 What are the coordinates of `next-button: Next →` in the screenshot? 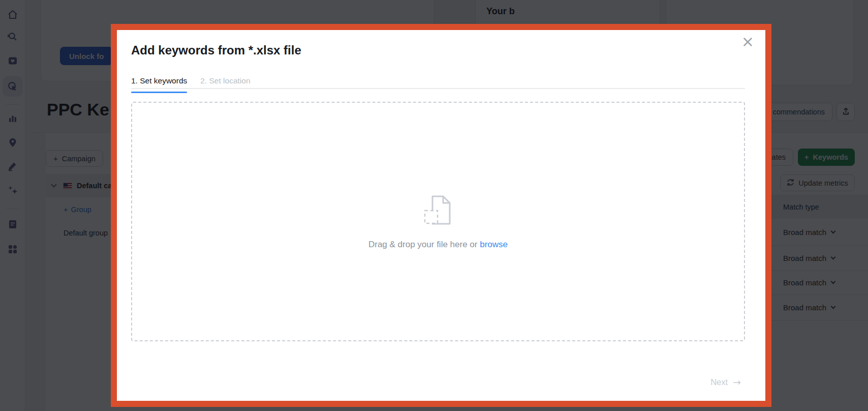 It's located at (726, 382).